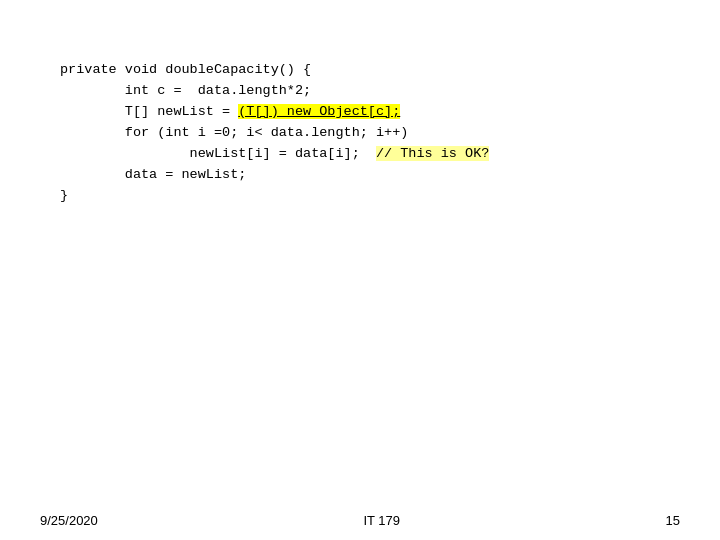  What do you see at coordinates (230, 112) in the screenshot?
I see `code-line3: T[] newList = (T[]) new Object[c];` at bounding box center [230, 112].